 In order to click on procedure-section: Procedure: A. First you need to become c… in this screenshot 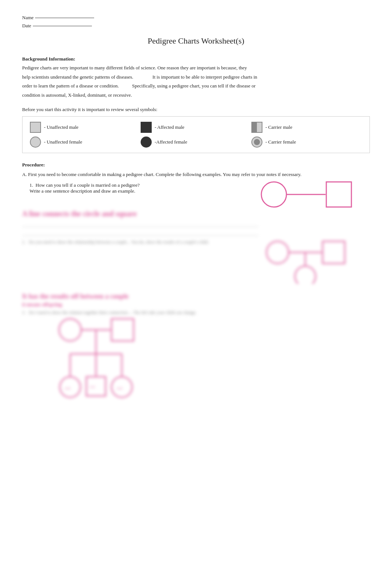, I will do `click(196, 186)`.